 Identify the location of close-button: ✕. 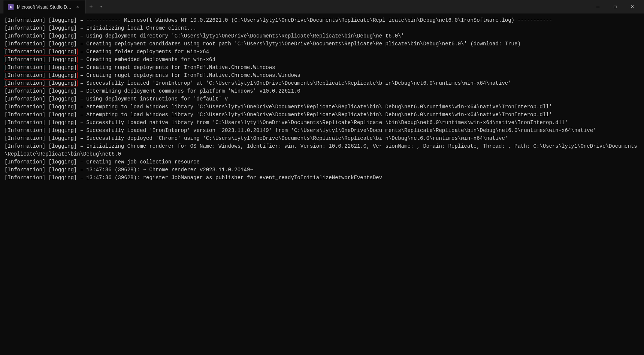
(632, 7).